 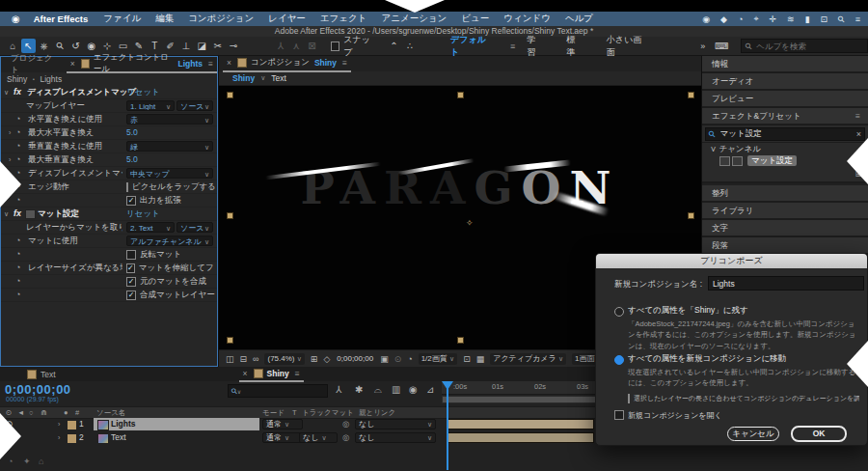 What do you see at coordinates (723, 19) in the screenshot?
I see `launcher-icon: ◆` at bounding box center [723, 19].